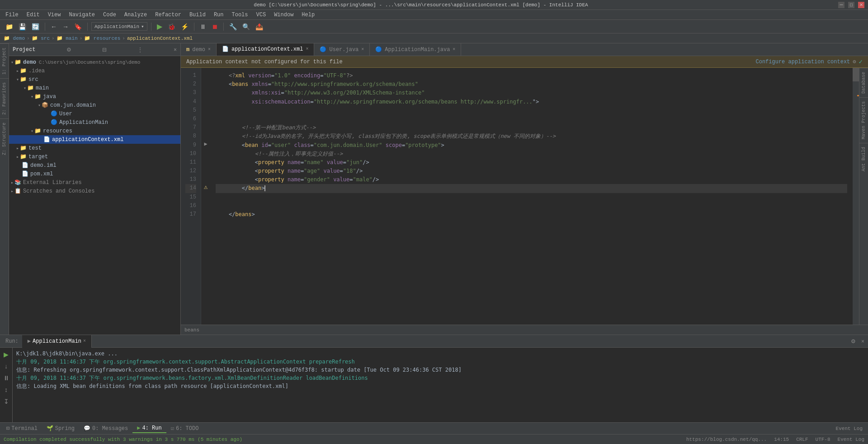 This screenshot has height=444, width=868. Describe the element at coordinates (95, 122) in the screenshot. I see `tree-item-applicationmain: 🔵 ApplicationMain` at that location.